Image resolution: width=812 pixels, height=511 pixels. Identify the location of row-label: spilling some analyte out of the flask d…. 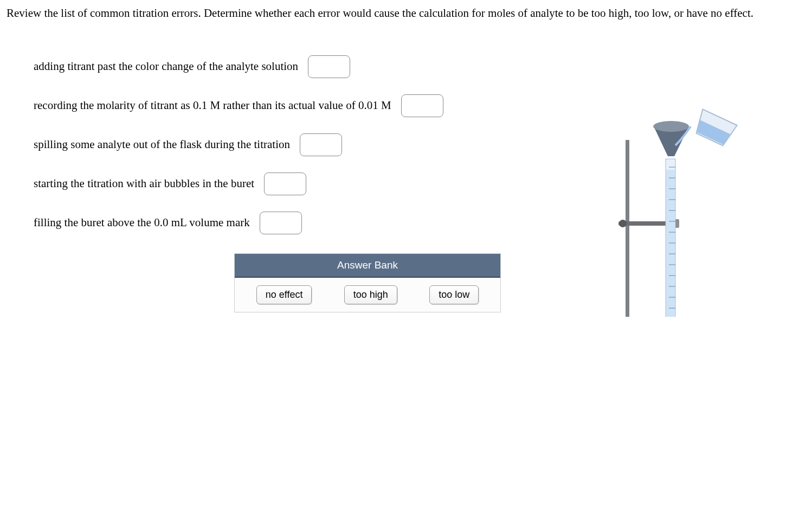
(162, 144).